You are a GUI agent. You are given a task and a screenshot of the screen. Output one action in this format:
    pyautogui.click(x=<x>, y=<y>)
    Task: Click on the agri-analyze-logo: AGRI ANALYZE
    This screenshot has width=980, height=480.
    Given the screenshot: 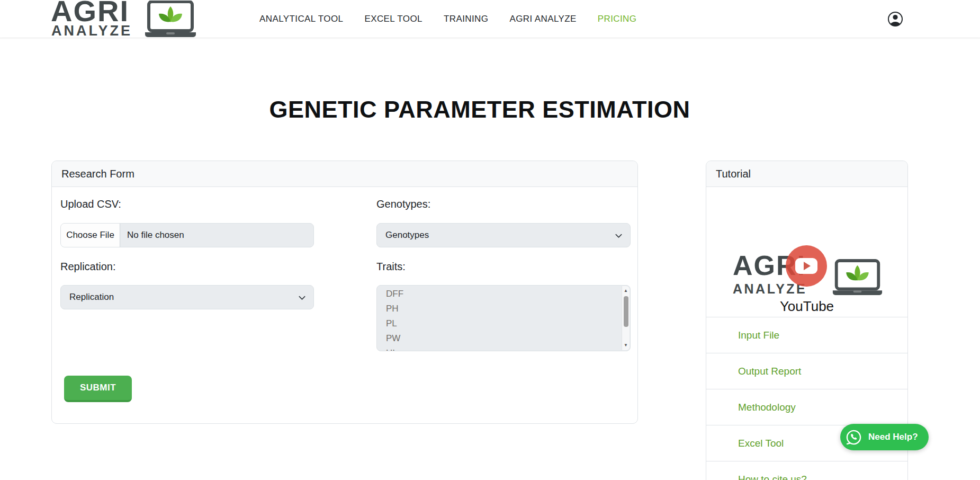 What is the action you would take?
    pyautogui.click(x=125, y=19)
    